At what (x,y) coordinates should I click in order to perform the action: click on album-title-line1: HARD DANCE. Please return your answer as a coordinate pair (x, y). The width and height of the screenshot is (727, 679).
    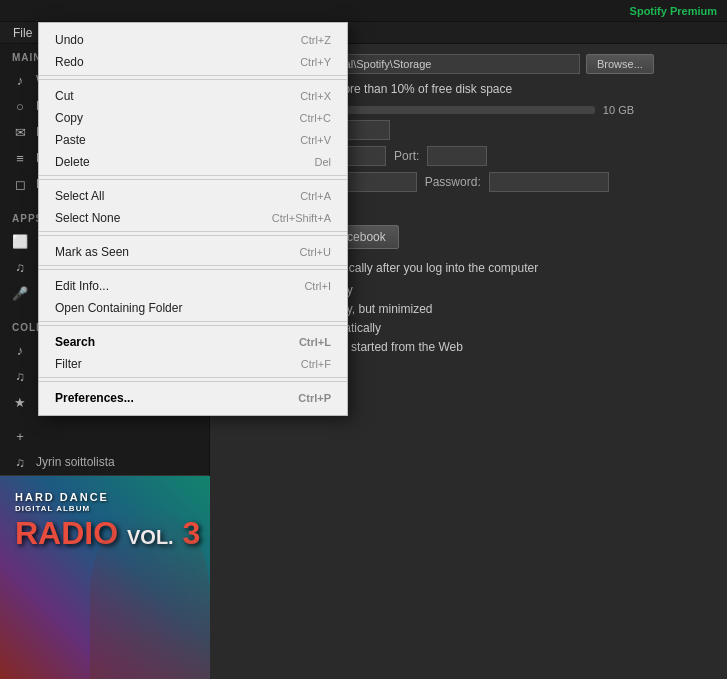
    Looking at the image, I should click on (108, 498).